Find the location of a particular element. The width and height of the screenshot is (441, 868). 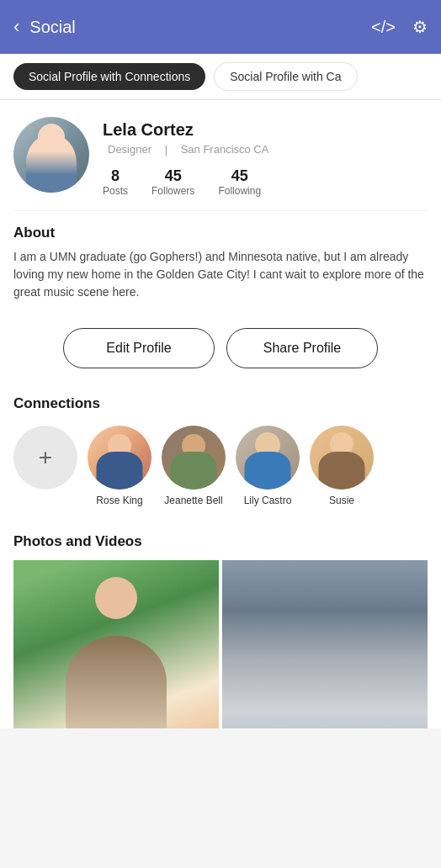

connection-avatar-jeanette is located at coordinates (194, 458).